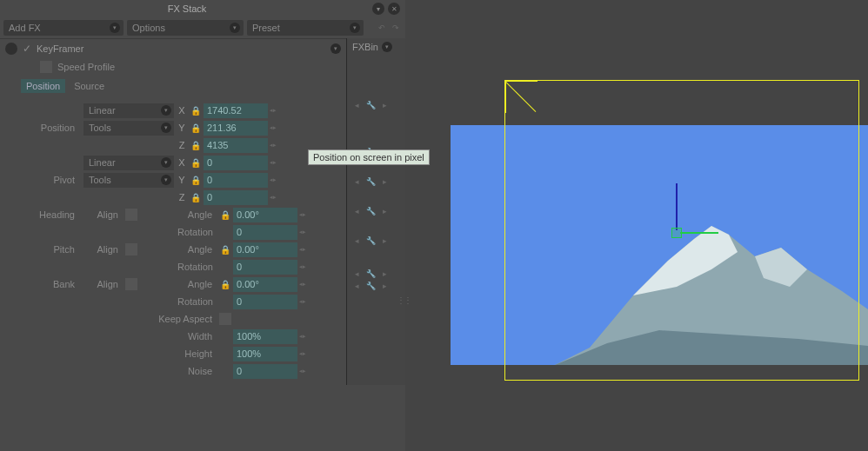 The height and width of the screenshot is (451, 868). I want to click on axis-y-handle, so click(677, 207).